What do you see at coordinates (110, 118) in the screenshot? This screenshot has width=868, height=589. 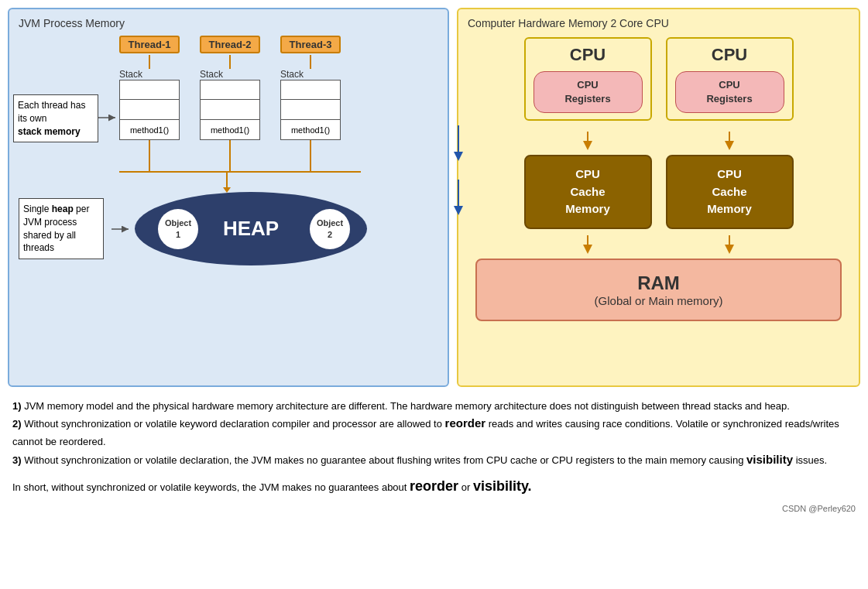 I see `each-thread-arrow` at bounding box center [110, 118].